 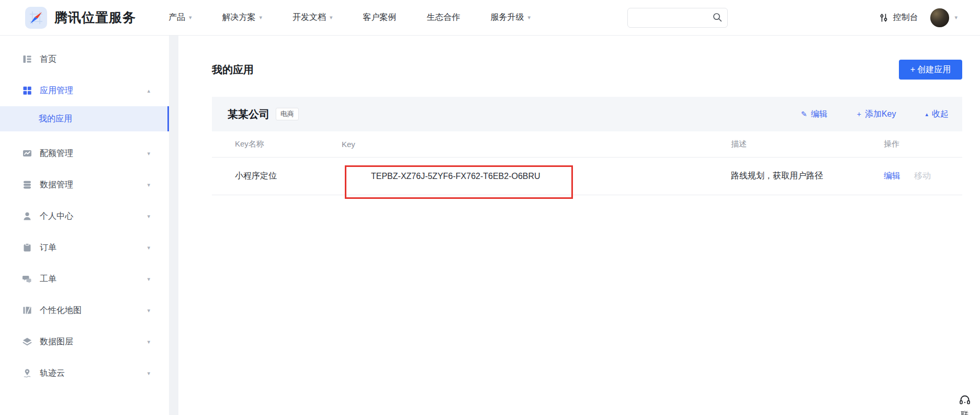 What do you see at coordinates (444, 18) in the screenshot?
I see `nav-item-label: 生态合作` at bounding box center [444, 18].